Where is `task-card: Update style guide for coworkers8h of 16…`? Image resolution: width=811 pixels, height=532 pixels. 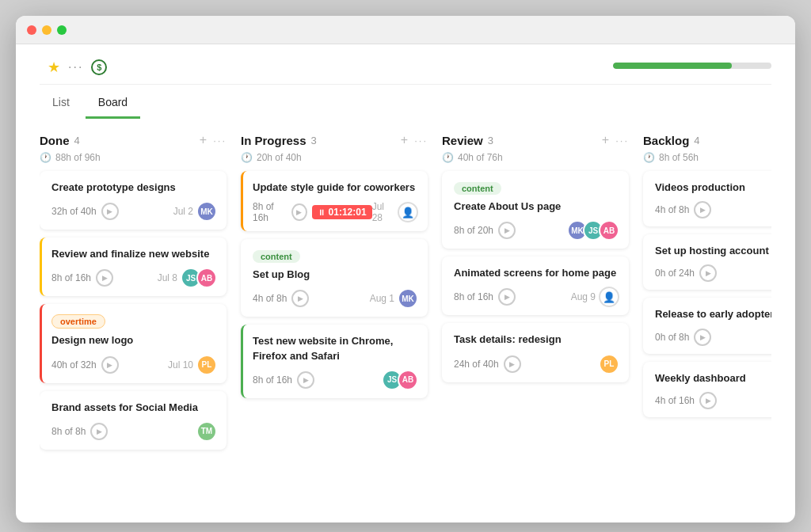 task-card: Update style guide for coworkers8h of 16… is located at coordinates (334, 201).